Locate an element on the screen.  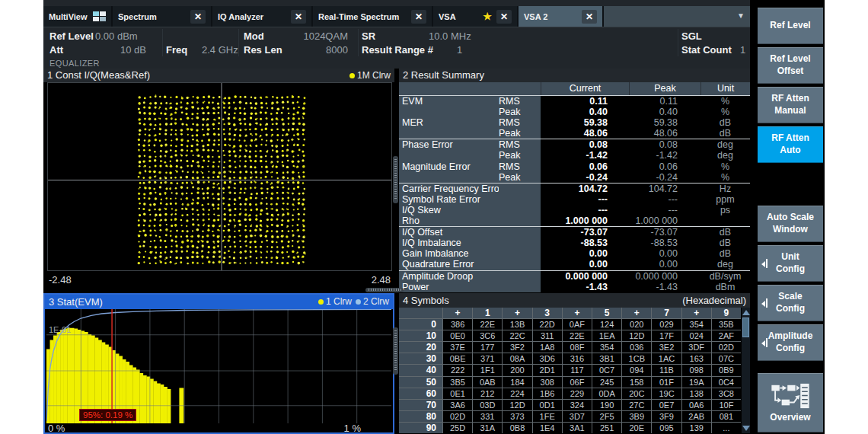
trace-legend-entry: 2 Clrw is located at coordinates (372, 302).